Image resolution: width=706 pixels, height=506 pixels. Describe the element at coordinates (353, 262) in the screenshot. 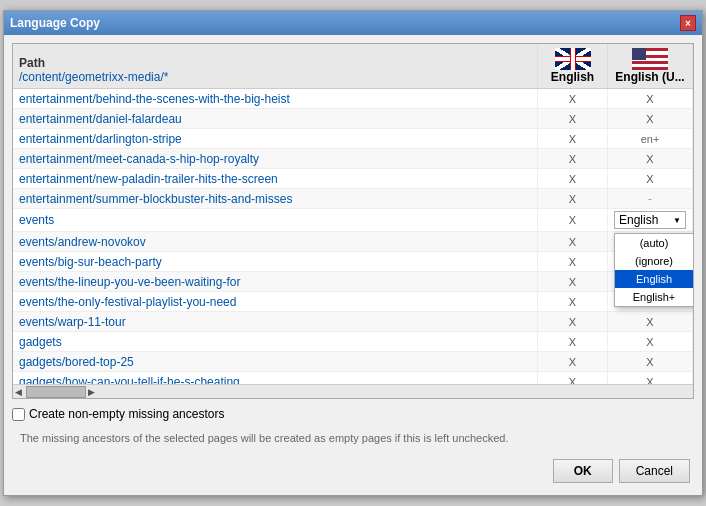

I see `table-row: events/big-sur-beach-partyXX` at that location.